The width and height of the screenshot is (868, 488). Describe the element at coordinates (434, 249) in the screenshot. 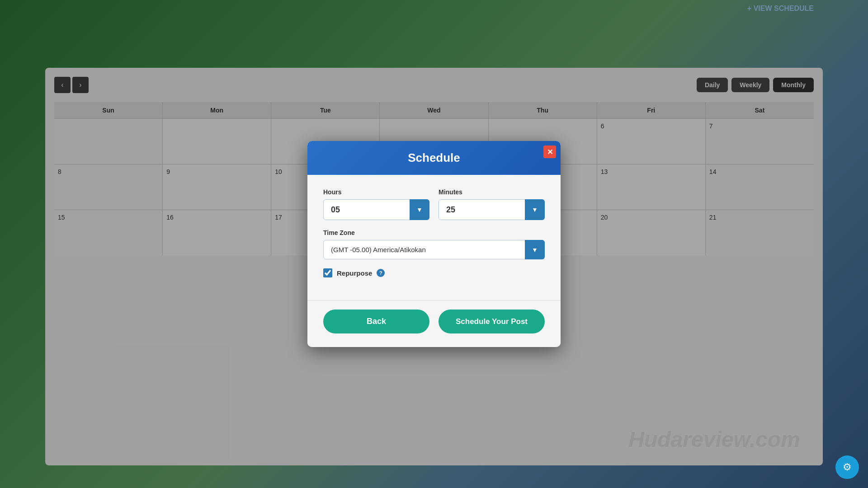

I see `timezone-select: (GMT -05.00) America/Atikokan` at that location.